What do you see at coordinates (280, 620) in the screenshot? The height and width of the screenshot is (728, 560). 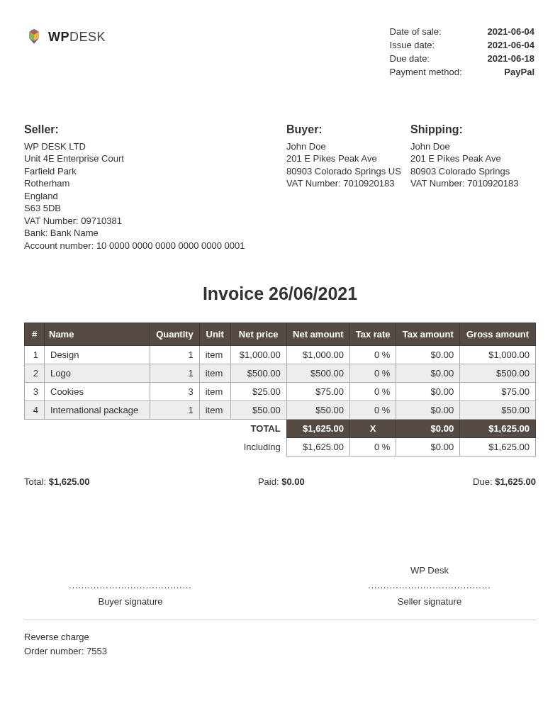 I see `divider` at bounding box center [280, 620].